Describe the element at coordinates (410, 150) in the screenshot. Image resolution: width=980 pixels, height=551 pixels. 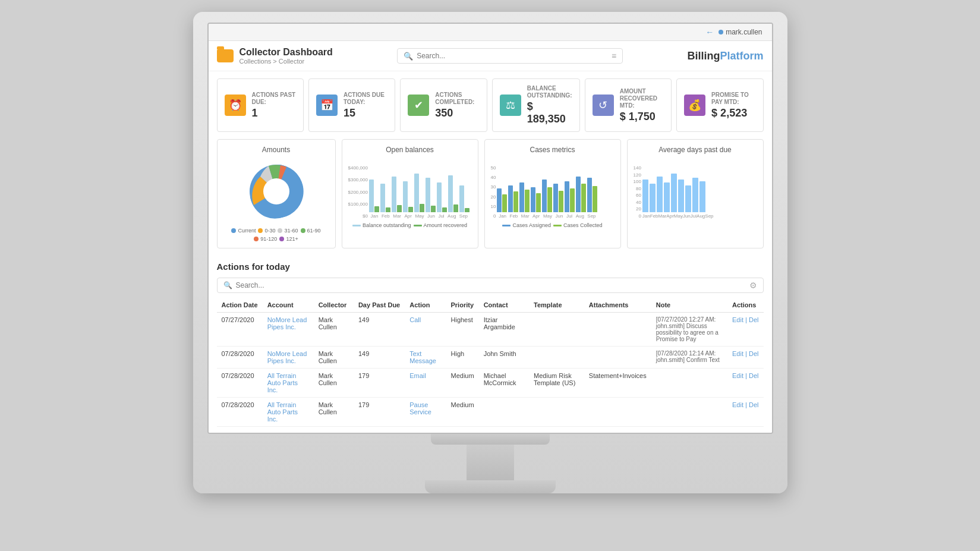
I see `open-balances-title: Open balances` at that location.